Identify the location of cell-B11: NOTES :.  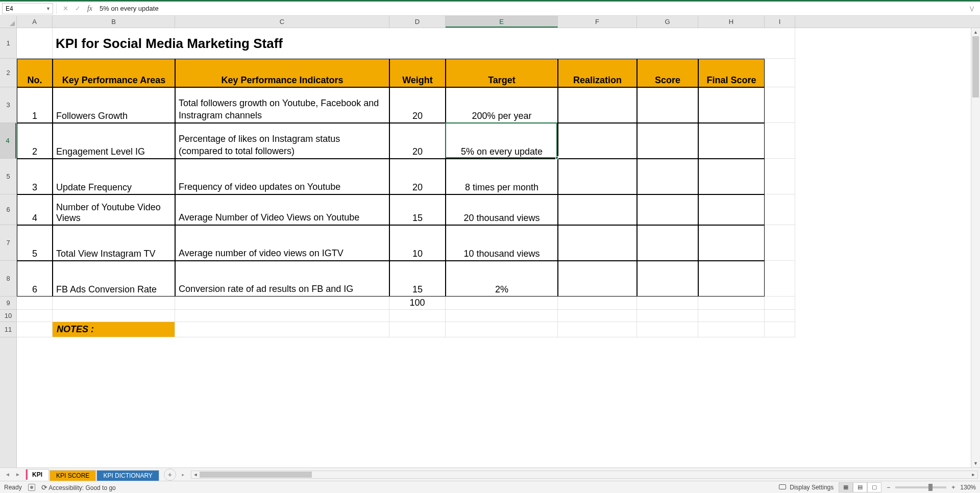
(114, 330).